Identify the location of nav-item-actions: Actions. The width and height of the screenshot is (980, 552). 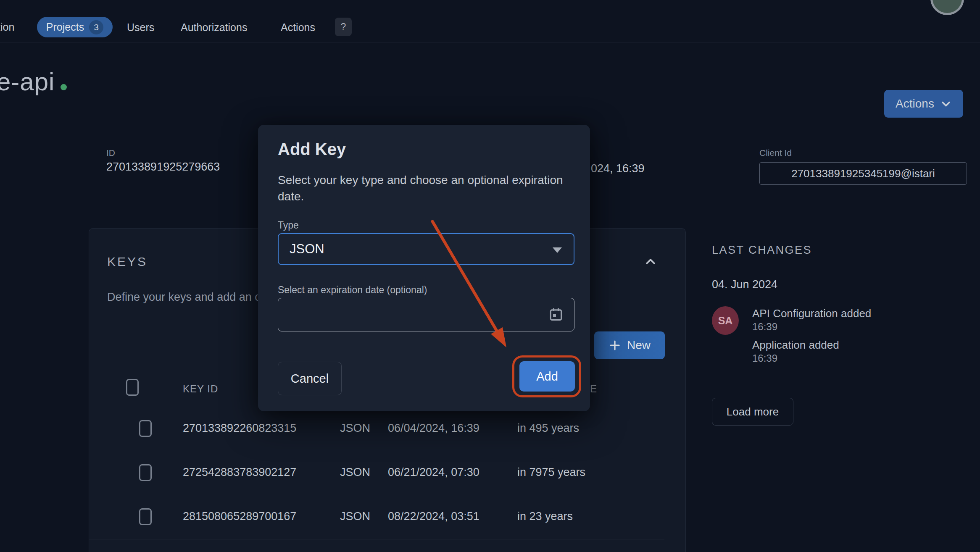
(298, 28).